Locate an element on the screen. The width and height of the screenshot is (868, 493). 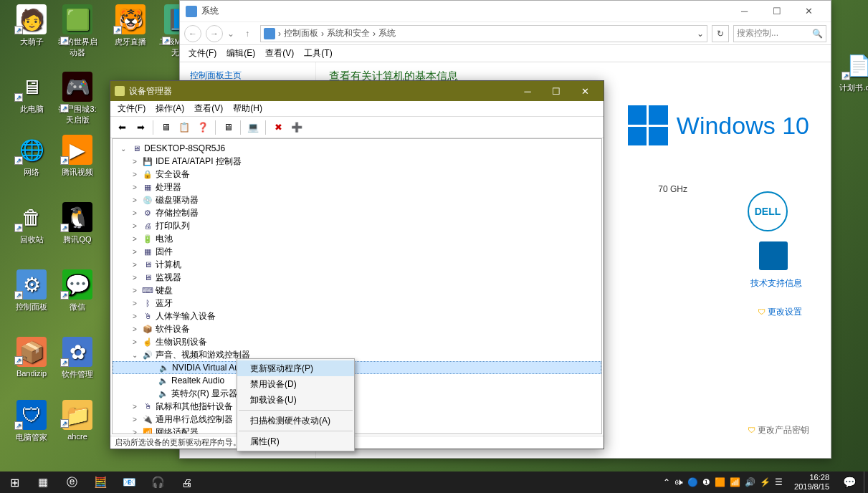
tree-node: >▦处理器 is located at coordinates (357, 187).